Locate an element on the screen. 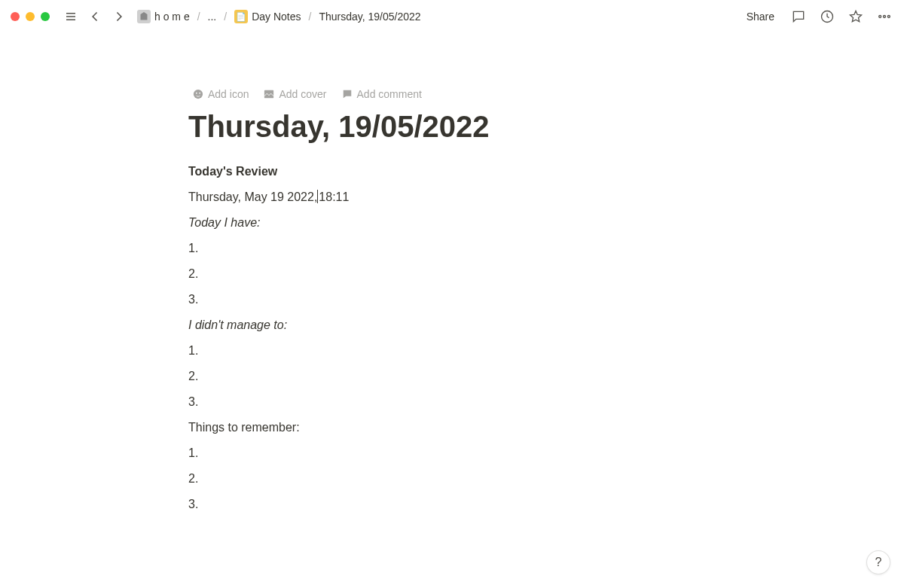  review-heading: Today's Review is located at coordinates (452, 172).